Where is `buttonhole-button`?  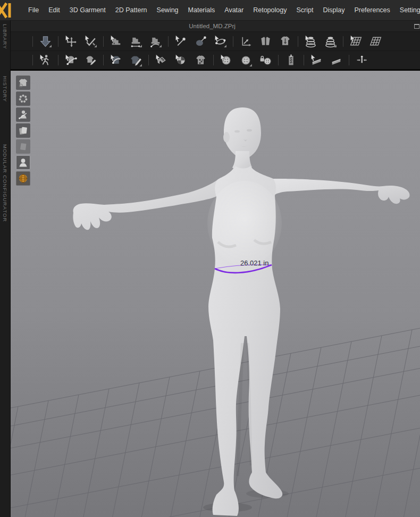
buttonhole-button is located at coordinates (266, 60).